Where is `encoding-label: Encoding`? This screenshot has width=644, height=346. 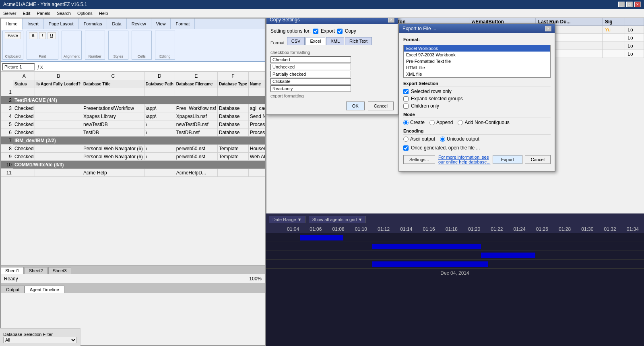 encoding-label: Encoding is located at coordinates (477, 131).